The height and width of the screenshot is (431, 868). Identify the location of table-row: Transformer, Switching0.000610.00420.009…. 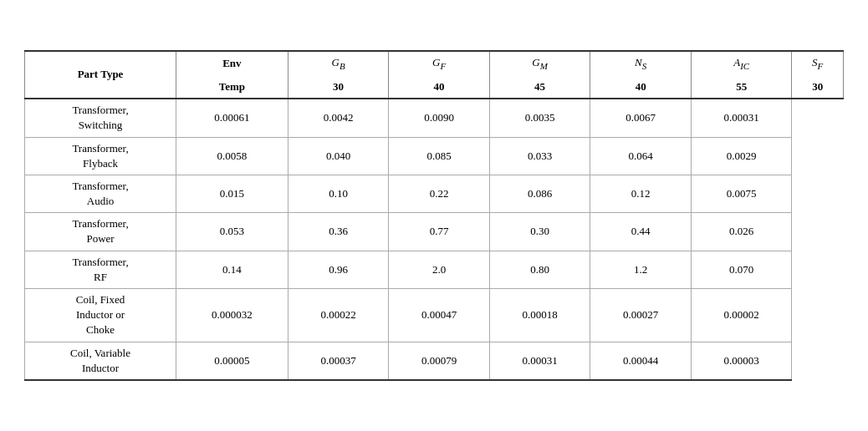
(435, 118).